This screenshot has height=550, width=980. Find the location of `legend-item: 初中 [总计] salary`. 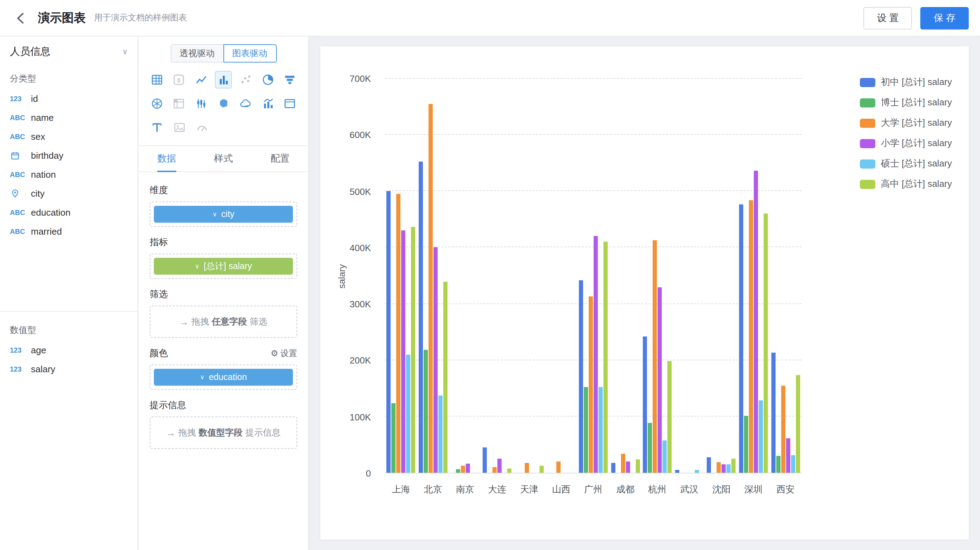

legend-item: 初中 [总计] salary is located at coordinates (906, 82).